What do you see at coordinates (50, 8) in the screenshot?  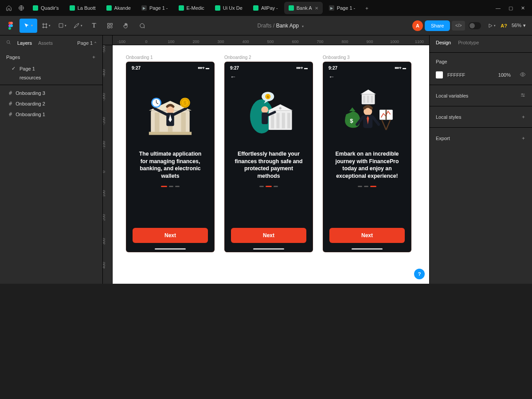 I see `tab-label: Quadir's` at bounding box center [50, 8].